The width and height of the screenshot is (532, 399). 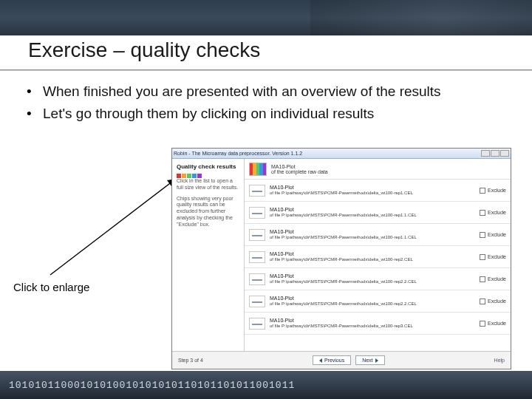 I want to click on previous-button: Previous, so click(x=332, y=361).